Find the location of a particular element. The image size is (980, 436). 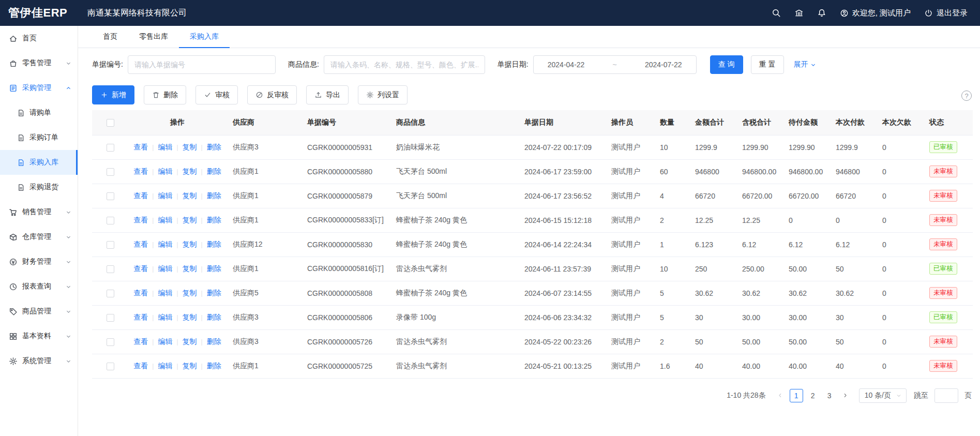

sidebar-item-label: 采购入库 is located at coordinates (44, 162).